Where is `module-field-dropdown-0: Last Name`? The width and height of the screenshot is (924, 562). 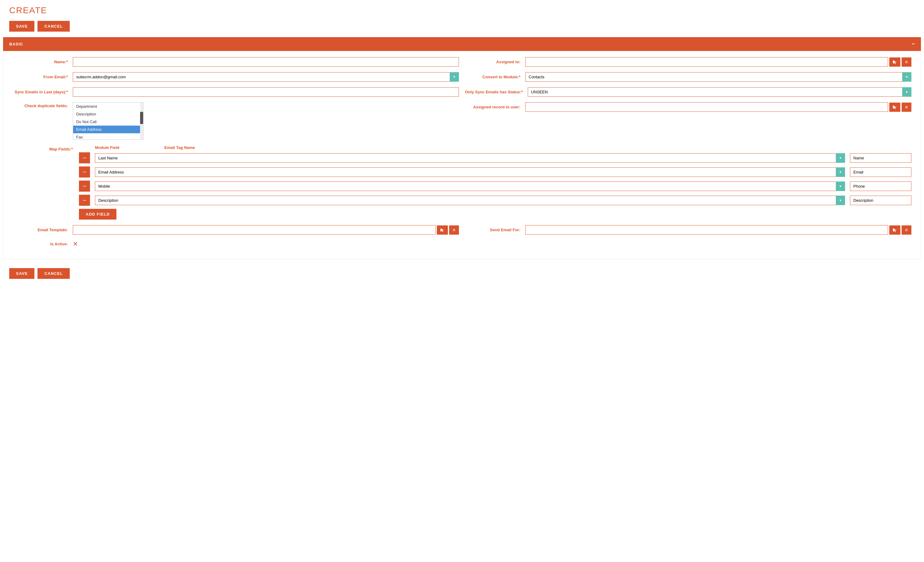 module-field-dropdown-0: Last Name is located at coordinates (470, 158).